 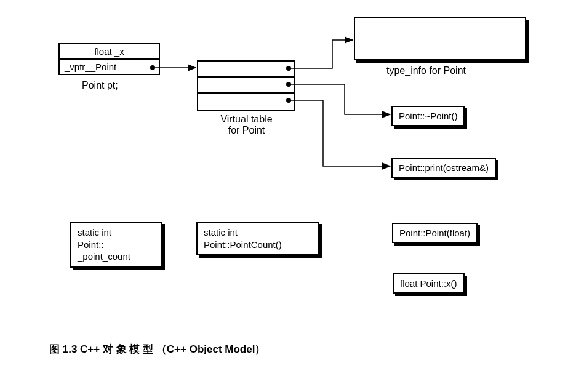 I want to click on vtable-label: Virtual table for Point, so click(x=246, y=125).